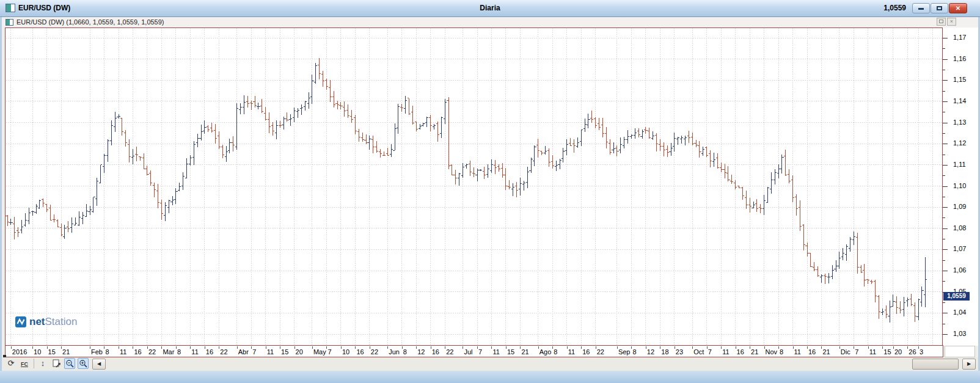 Image resolution: width=980 pixels, height=383 pixels. Describe the element at coordinates (624, 352) in the screenshot. I see `time-axis-label: Sep` at that location.